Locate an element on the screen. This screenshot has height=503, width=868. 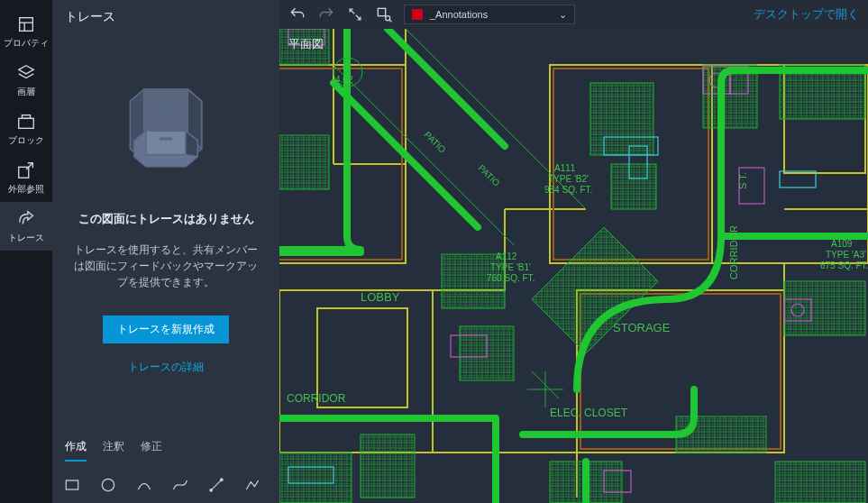
viewport-name: 平面図 is located at coordinates (306, 44).